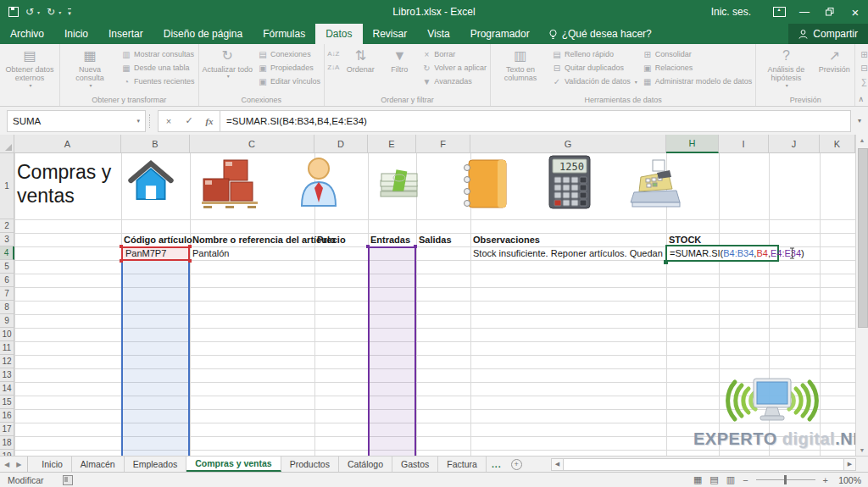 The height and width of the screenshot is (487, 868). Describe the element at coordinates (333, 54) in the screenshot. I see `ribbon-button-a-z: A↓Z` at that location.